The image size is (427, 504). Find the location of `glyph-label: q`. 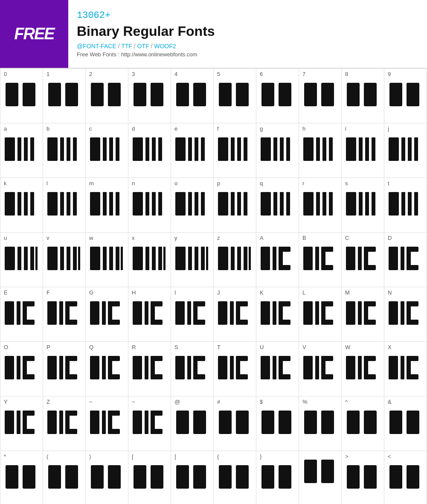

glyph-label: q is located at coordinates (261, 184).